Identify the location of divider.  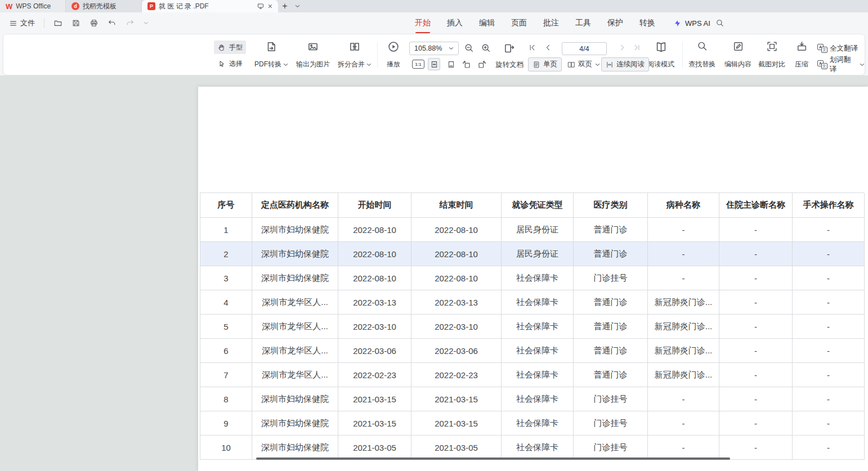
(44, 23).